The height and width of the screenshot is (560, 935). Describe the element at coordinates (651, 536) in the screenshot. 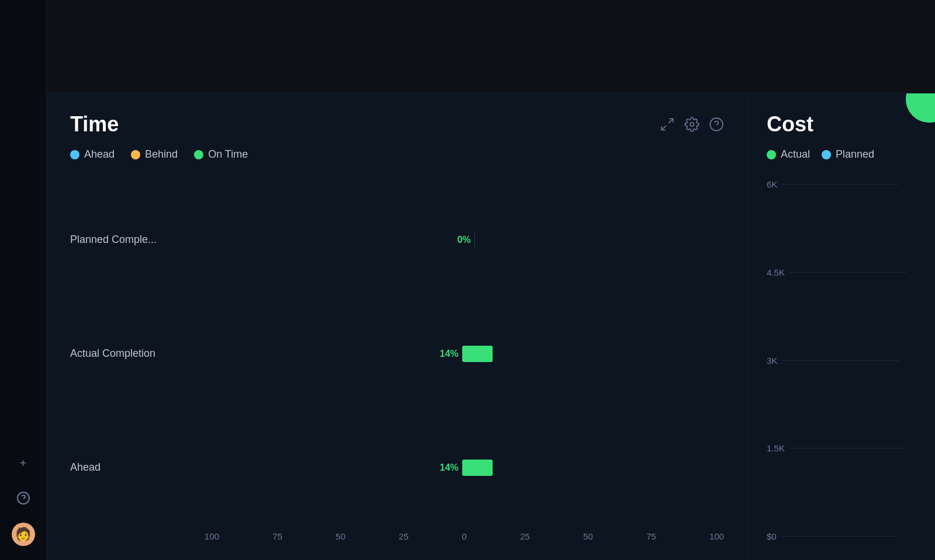

I see `x-label-75r: 75` at that location.